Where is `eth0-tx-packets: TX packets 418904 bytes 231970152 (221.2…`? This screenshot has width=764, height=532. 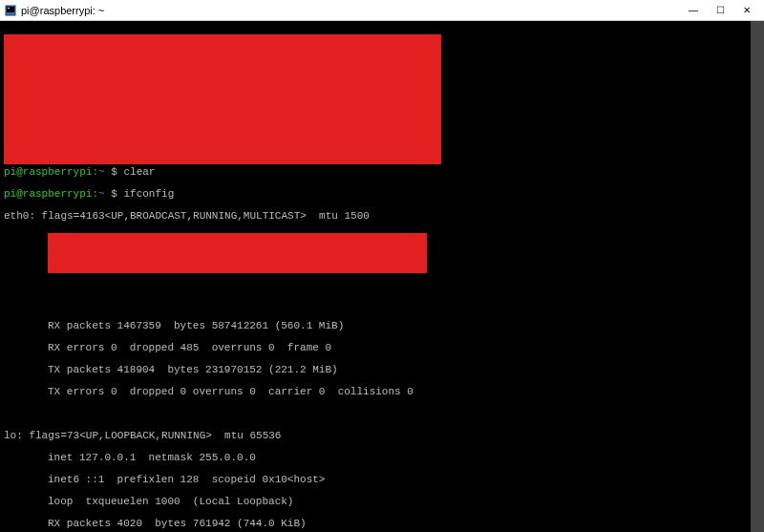
eth0-tx-packets: TX packets 418904 bytes 231970152 (221.2… is located at coordinates (382, 371).